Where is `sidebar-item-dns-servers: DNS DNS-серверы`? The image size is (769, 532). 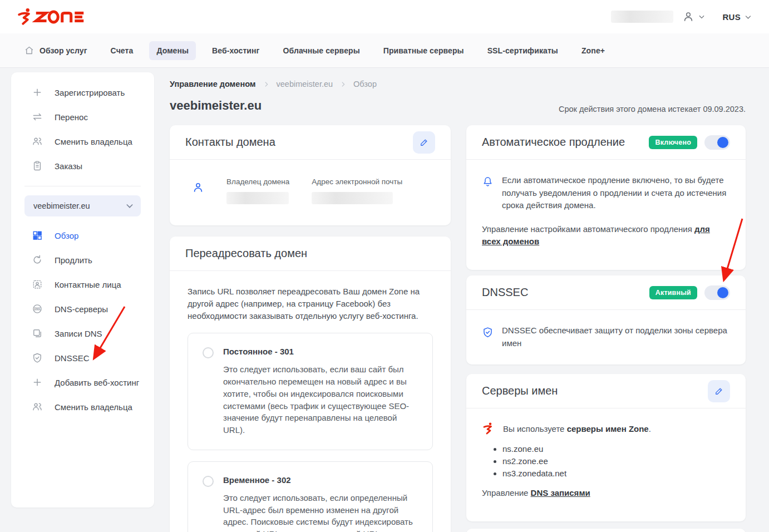 sidebar-item-dns-servers: DNS DNS-серверы is located at coordinates (82, 309).